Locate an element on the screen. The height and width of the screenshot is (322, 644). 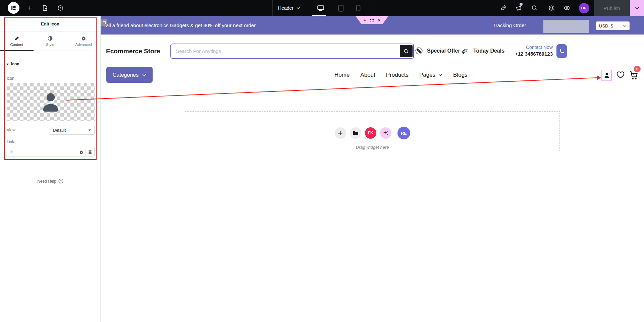
folder-icon is located at coordinates (356, 133).